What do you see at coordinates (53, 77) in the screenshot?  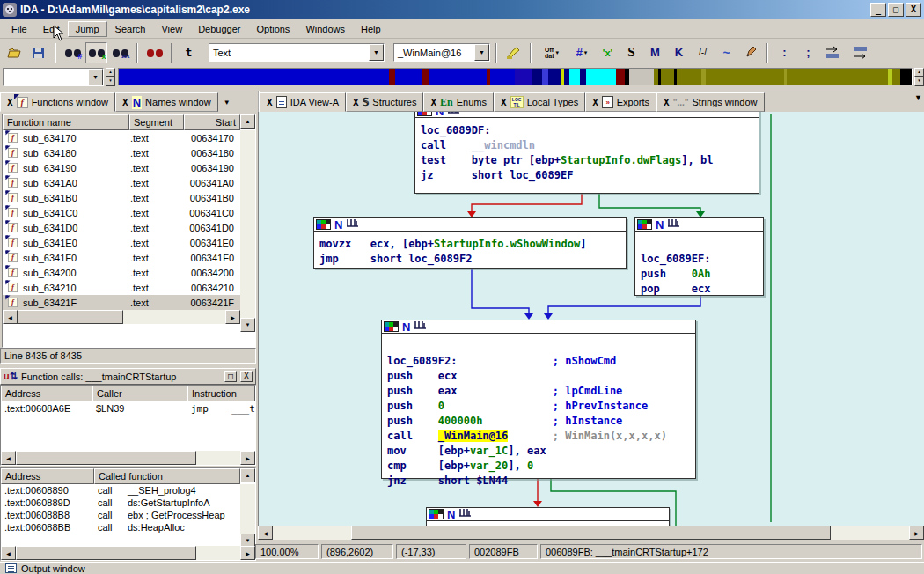 I see `quick-search-combo: ▼` at bounding box center [53, 77].